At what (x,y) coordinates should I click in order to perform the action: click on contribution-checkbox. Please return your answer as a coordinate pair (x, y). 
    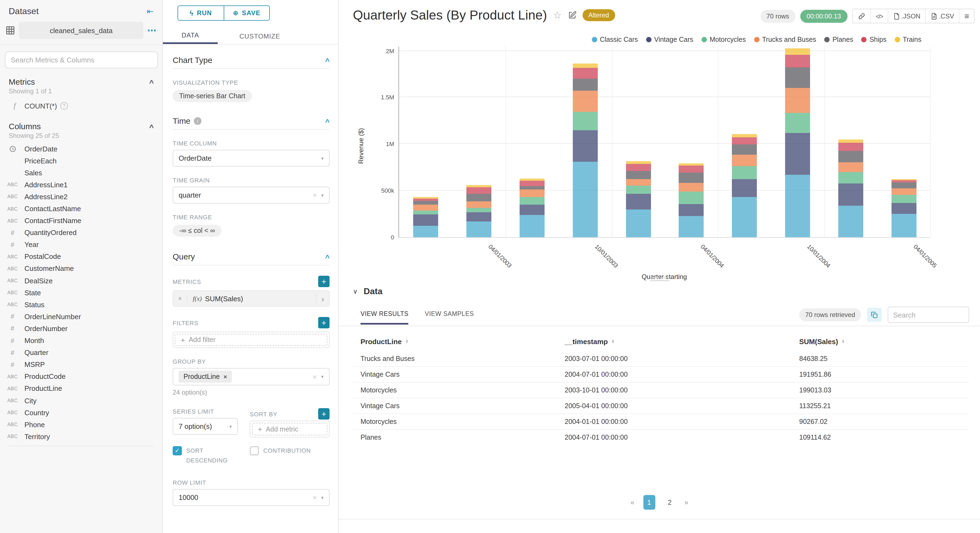
    Looking at the image, I should click on (254, 451).